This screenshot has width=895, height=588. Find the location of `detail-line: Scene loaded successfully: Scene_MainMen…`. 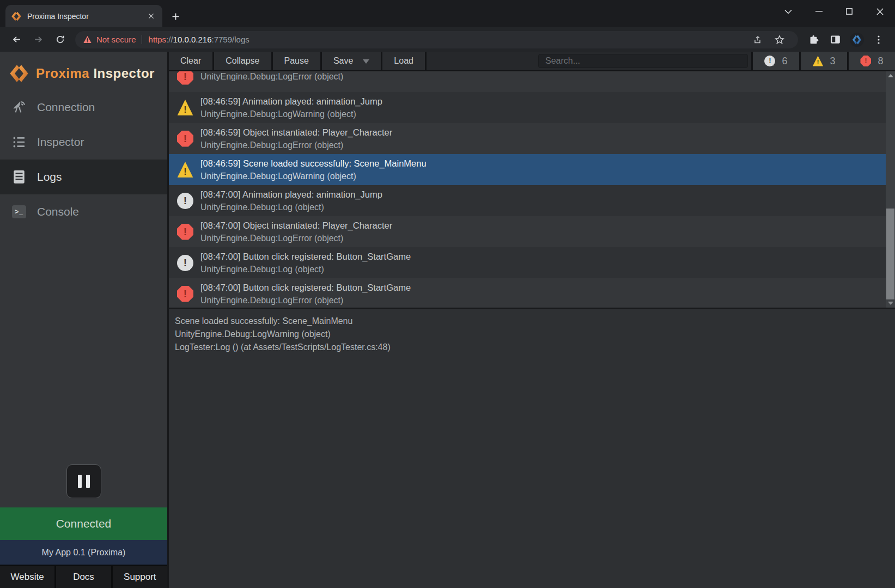

detail-line: Scene loaded successfully: Scene_MainMen… is located at coordinates (535, 321).